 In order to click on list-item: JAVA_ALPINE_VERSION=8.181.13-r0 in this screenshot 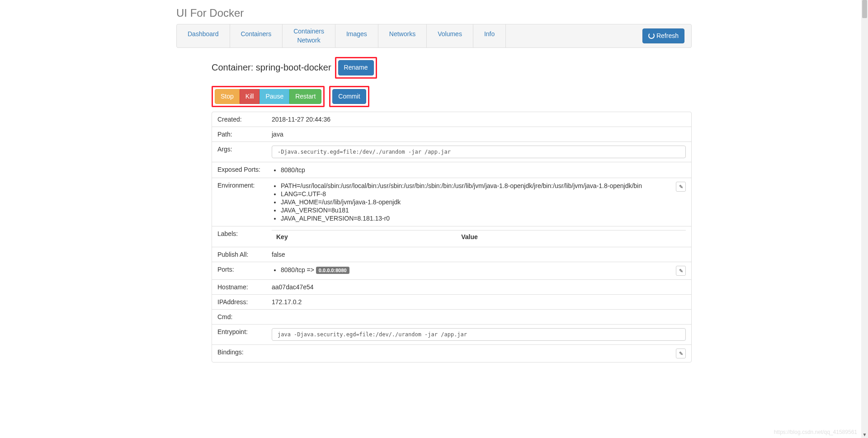, I will do `click(461, 218)`.